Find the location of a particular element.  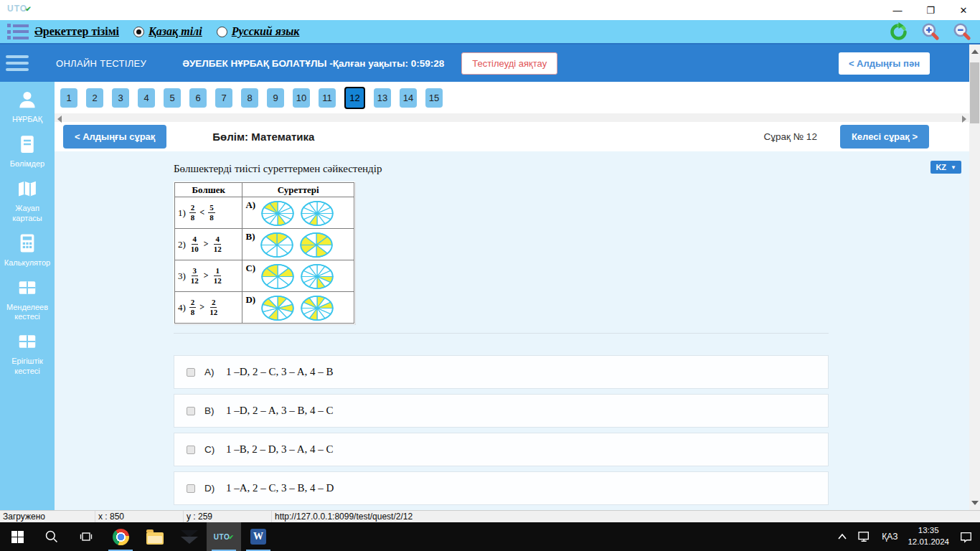

horizontal-scrollbar is located at coordinates (512, 118).